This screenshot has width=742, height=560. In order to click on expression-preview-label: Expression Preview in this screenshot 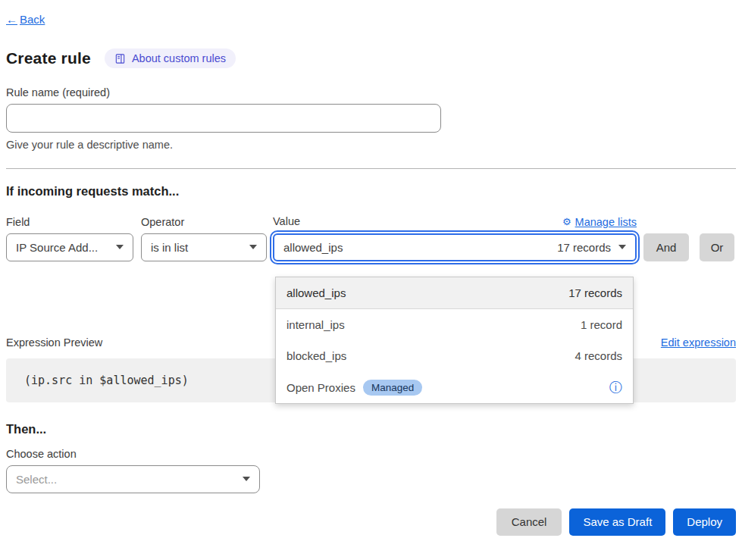, I will do `click(55, 343)`.